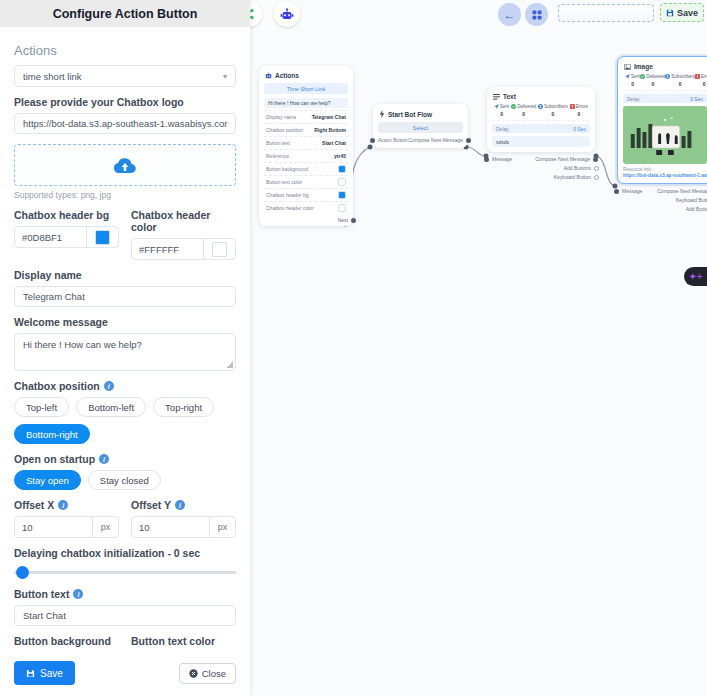 This screenshot has height=696, width=707. Describe the element at coordinates (496, 106) in the screenshot. I see `sent-icon` at that location.